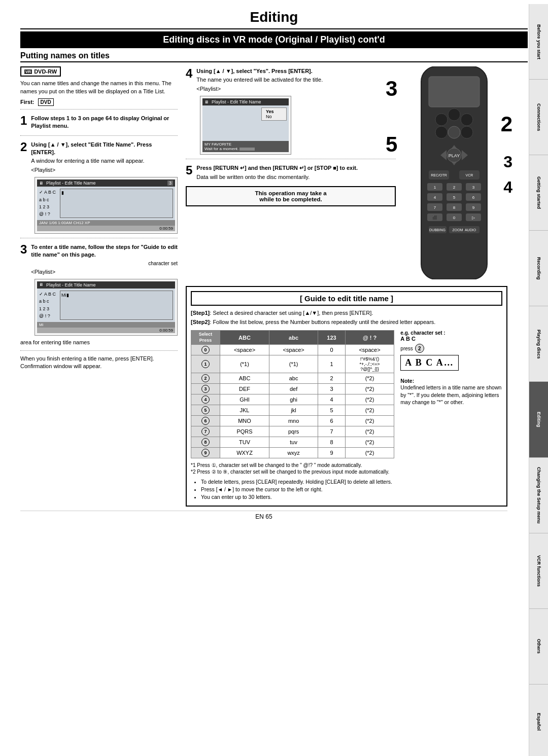  What do you see at coordinates (435, 208) in the screenshot?
I see `svg-text: 7` at bounding box center [435, 208].